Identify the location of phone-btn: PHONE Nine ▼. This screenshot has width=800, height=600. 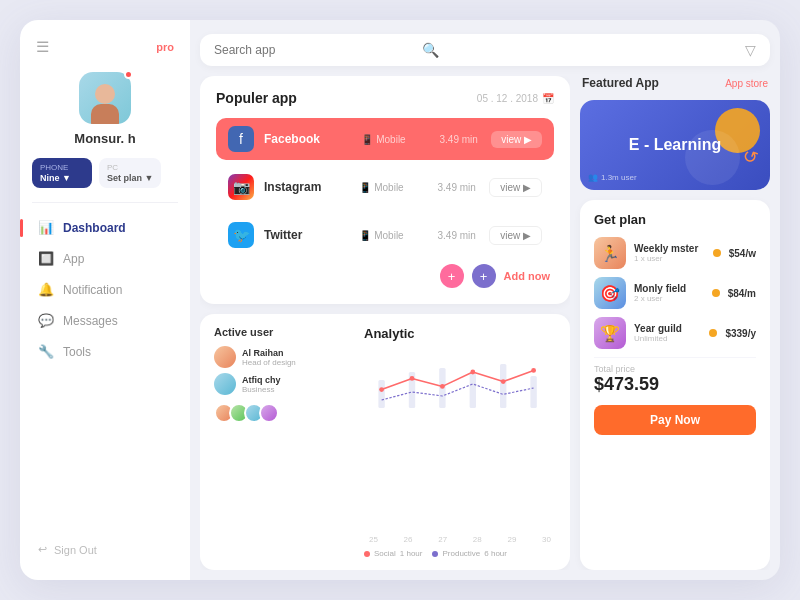
(62, 173).